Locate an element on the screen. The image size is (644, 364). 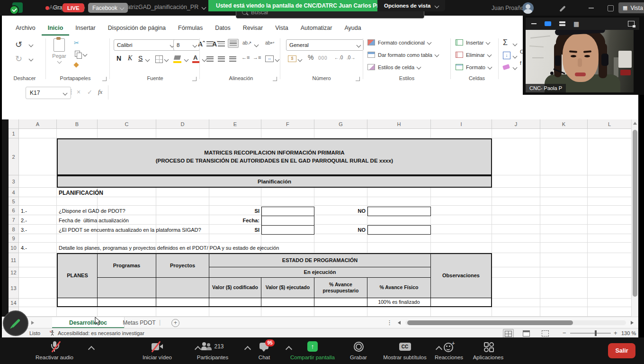
facebook-stream-button: Facebook is located at coordinates (108, 8).